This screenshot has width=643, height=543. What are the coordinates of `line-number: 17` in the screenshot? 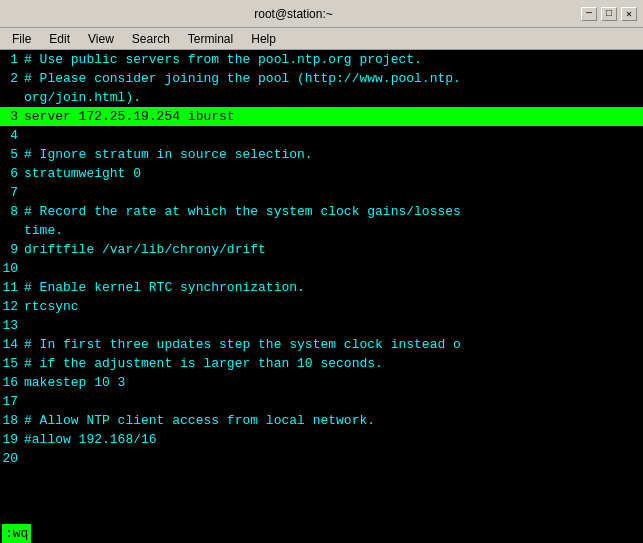 It's located at (11, 402).